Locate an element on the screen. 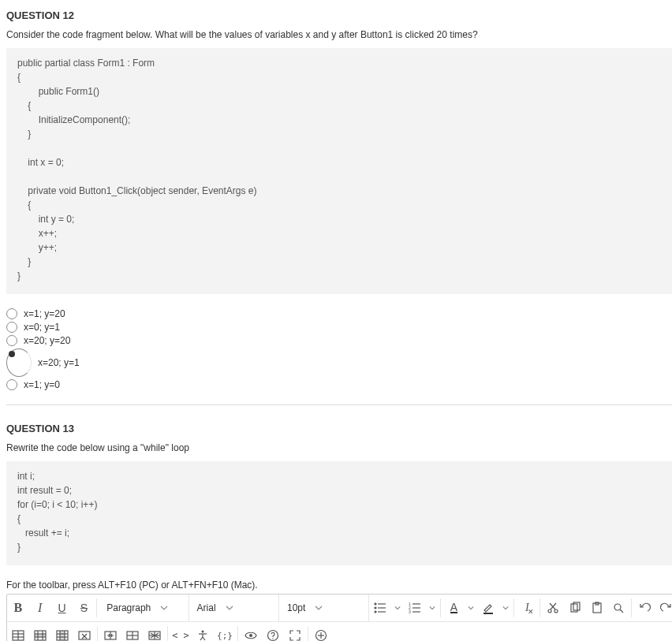 The image size is (672, 641). insert-table-button is located at coordinates (18, 632).